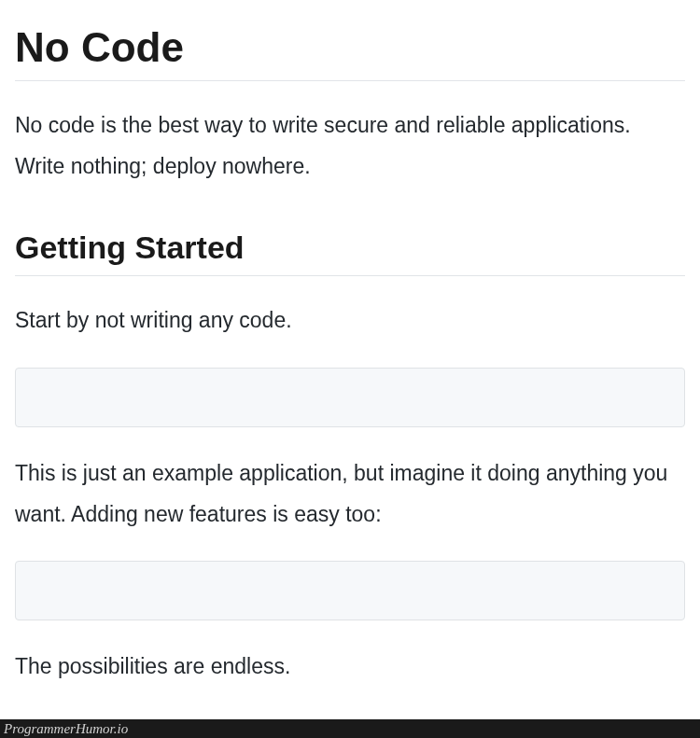 The width and height of the screenshot is (700, 738). What do you see at coordinates (350, 494) in the screenshot?
I see `paragraph-example: This is just an example application, but…` at bounding box center [350, 494].